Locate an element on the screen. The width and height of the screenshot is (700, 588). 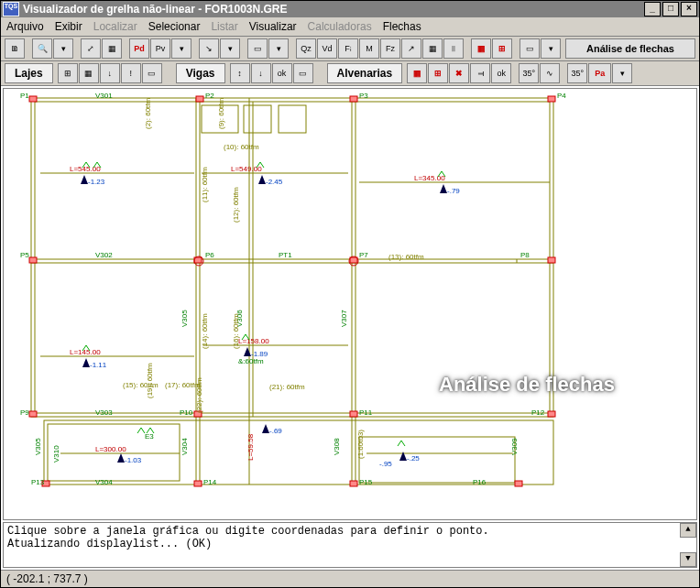
angle-35b-icon: 35° is located at coordinates (577, 73).